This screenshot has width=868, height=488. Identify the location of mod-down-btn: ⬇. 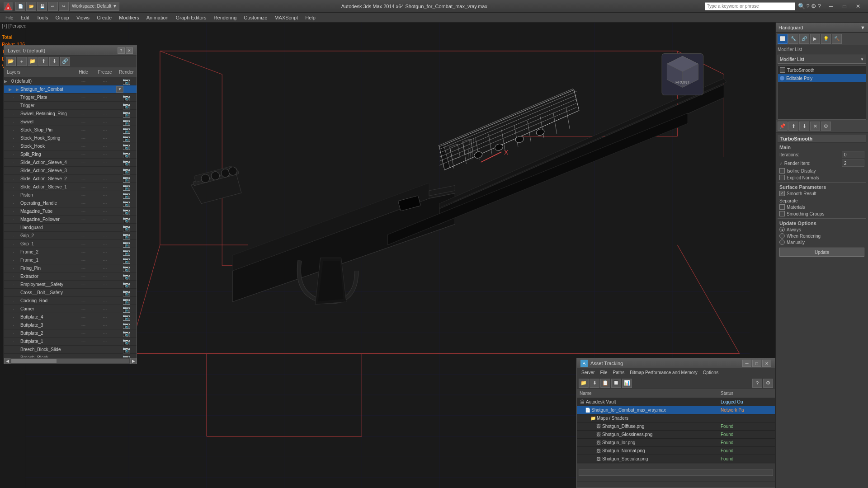
(804, 126).